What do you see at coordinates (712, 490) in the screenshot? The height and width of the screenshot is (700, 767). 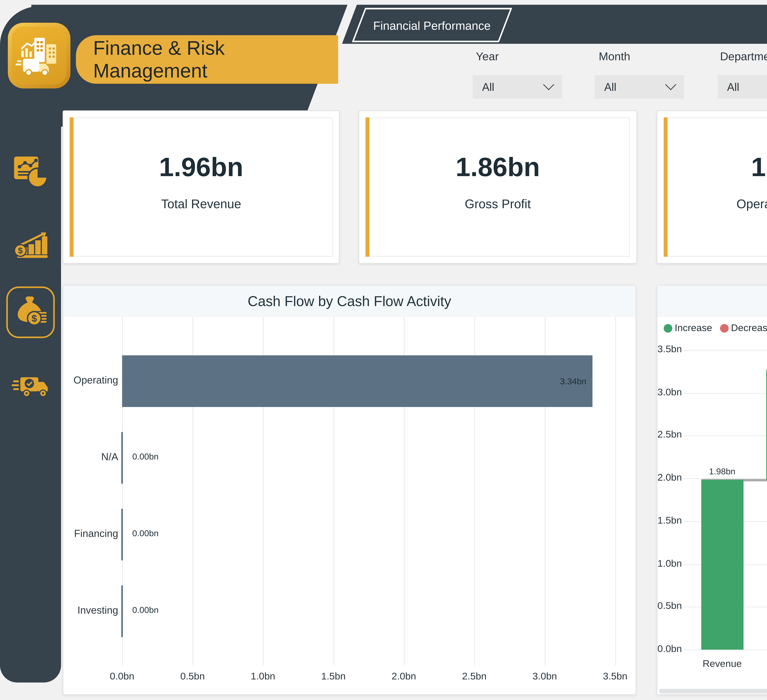 I see `financials-plot: 0.0bn0.5bn1.0bn1.5bn2.0bn2.5bn3.0bn3.5bn…` at bounding box center [712, 490].